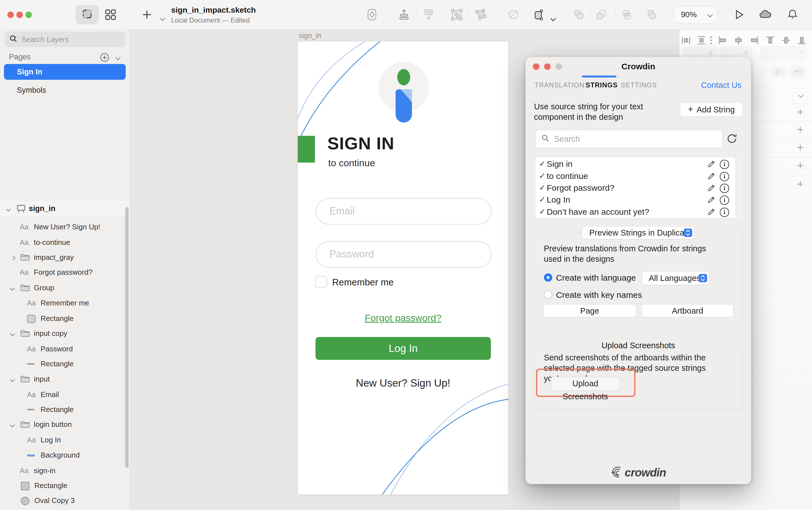  What do you see at coordinates (65, 90) in the screenshot?
I see `sidebar-page-symbols: Symbols` at bounding box center [65, 90].